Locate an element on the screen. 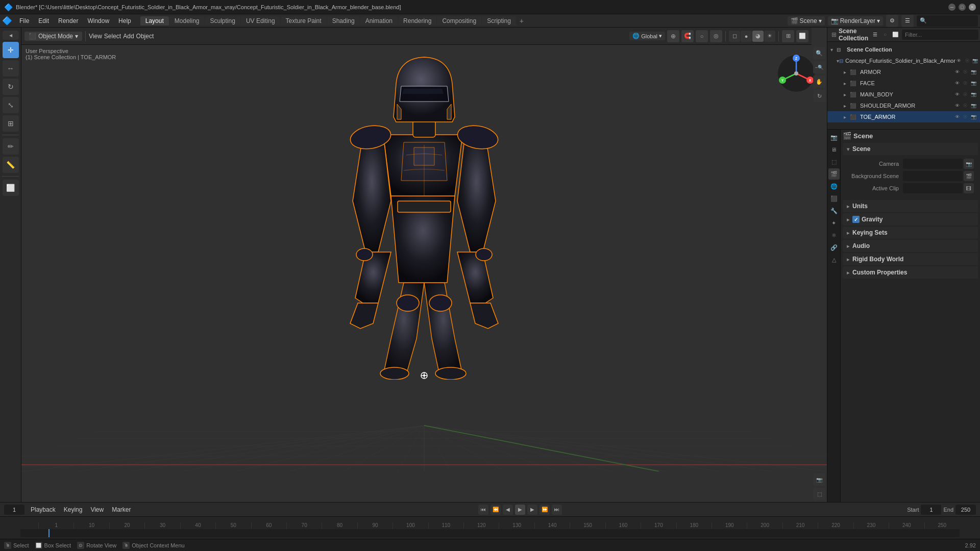 This screenshot has width=980, height=551. armor-sel-btn: ☉ is located at coordinates (965, 72).